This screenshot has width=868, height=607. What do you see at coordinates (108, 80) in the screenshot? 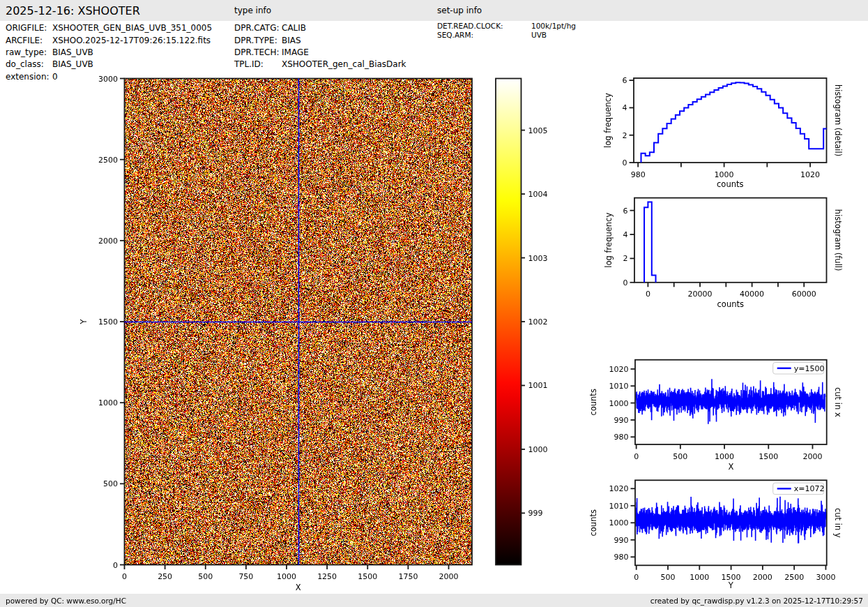
I see `y-tick-label: 3000` at bounding box center [108, 80].